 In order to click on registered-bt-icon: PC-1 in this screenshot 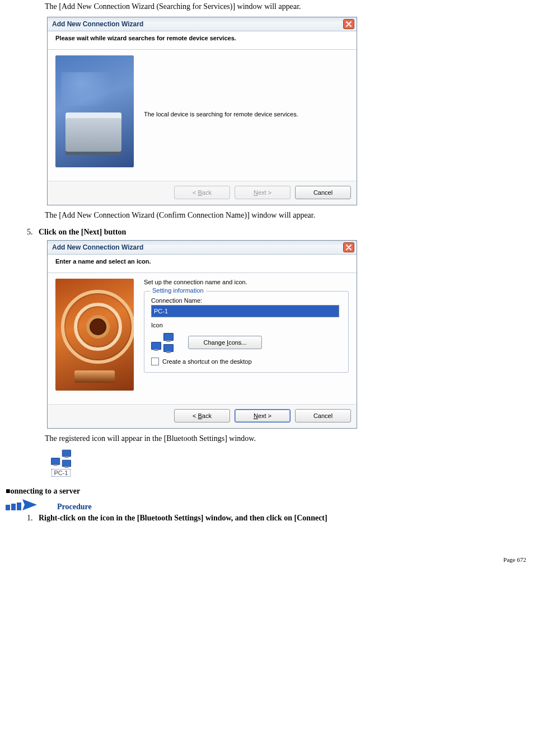, I will do `click(61, 463)`.